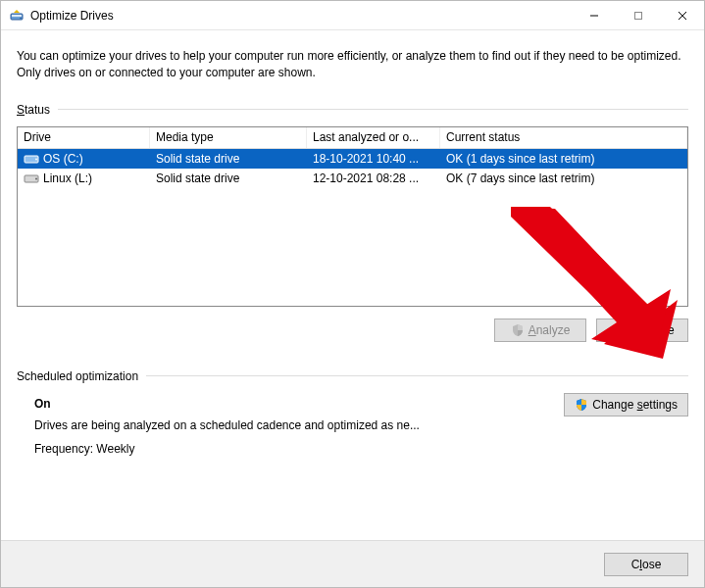 The height and width of the screenshot is (588, 705). I want to click on close-window-button, so click(682, 16).